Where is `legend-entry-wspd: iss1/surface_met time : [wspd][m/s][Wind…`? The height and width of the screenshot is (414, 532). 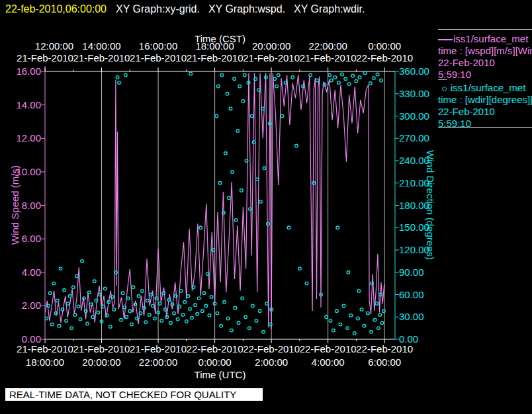
legend-entry-wspd: iss1/surface_met time : [wspd][m/s][Wind… is located at coordinates (485, 57).